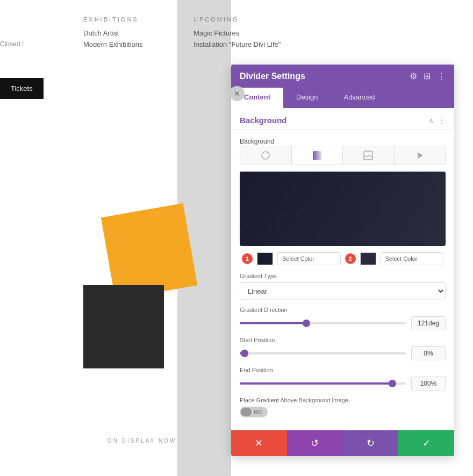 The width and height of the screenshot is (473, 476). What do you see at coordinates (343, 286) in the screenshot?
I see `gradient-type-field: Gradient Type Linear Radial` at bounding box center [343, 286].